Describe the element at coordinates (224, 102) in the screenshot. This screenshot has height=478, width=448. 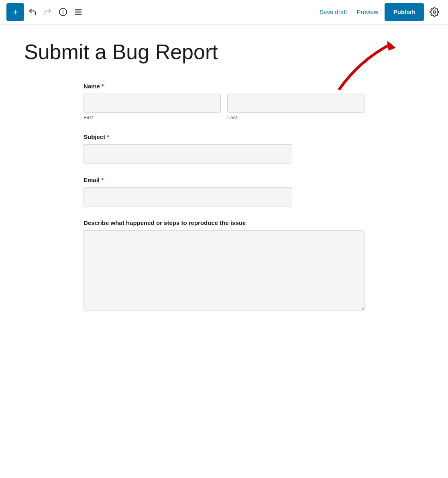
I see `name-form-group: Name * First Last` at that location.